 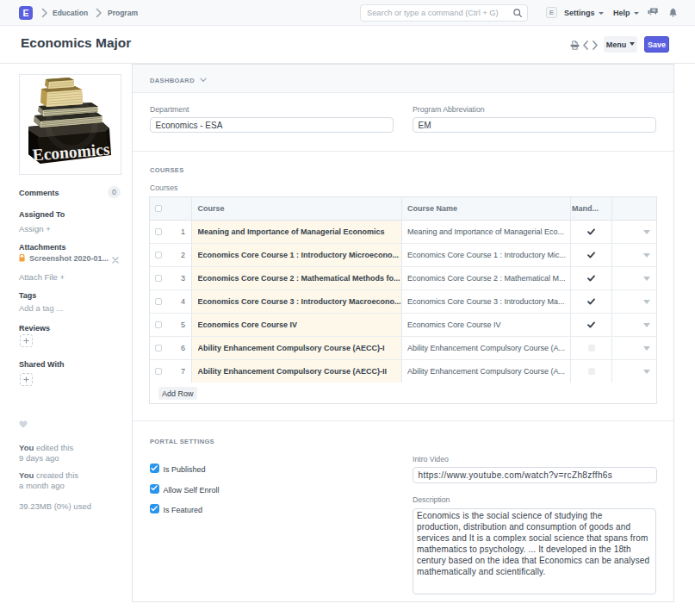 What do you see at coordinates (403, 255) in the screenshot?
I see `course-row: 2Economics Core Course 1 : Introductory …` at bounding box center [403, 255].